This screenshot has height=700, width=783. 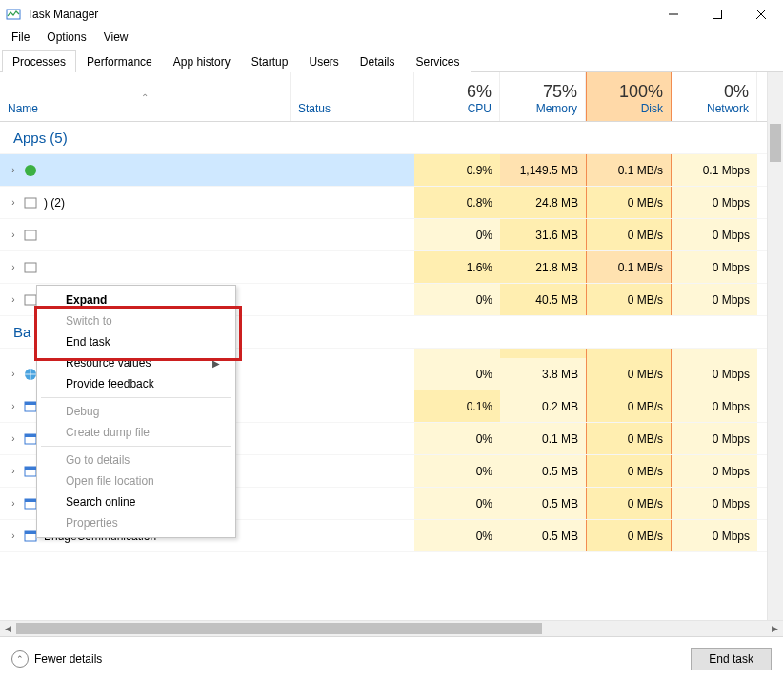 What do you see at coordinates (543, 438) in the screenshot?
I see `memory-cell: 0.1 MB` at bounding box center [543, 438].